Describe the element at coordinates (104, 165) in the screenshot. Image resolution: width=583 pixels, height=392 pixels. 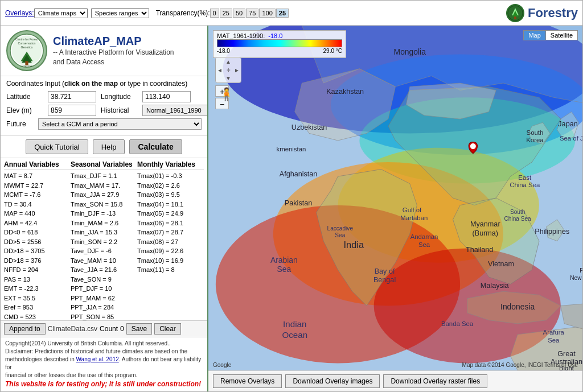
I see `vars-header: Annual Variables Seasonal Variables Mont…` at that location.